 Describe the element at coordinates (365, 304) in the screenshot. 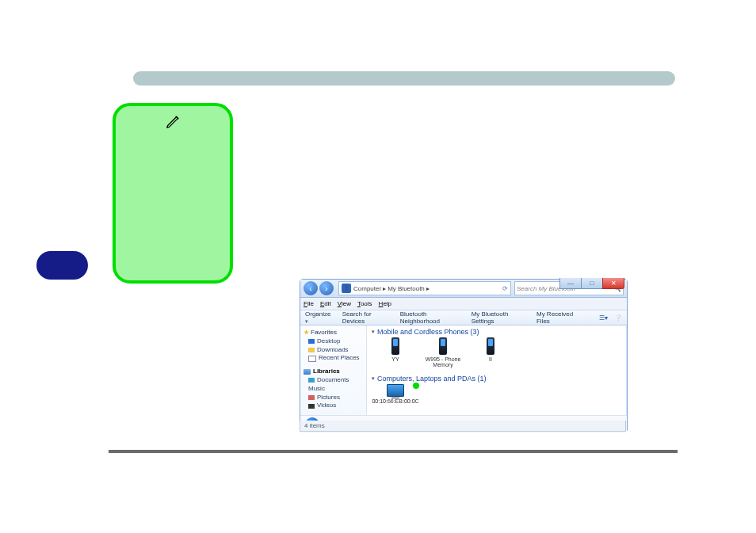

I see `menu-tools: Tools` at that location.